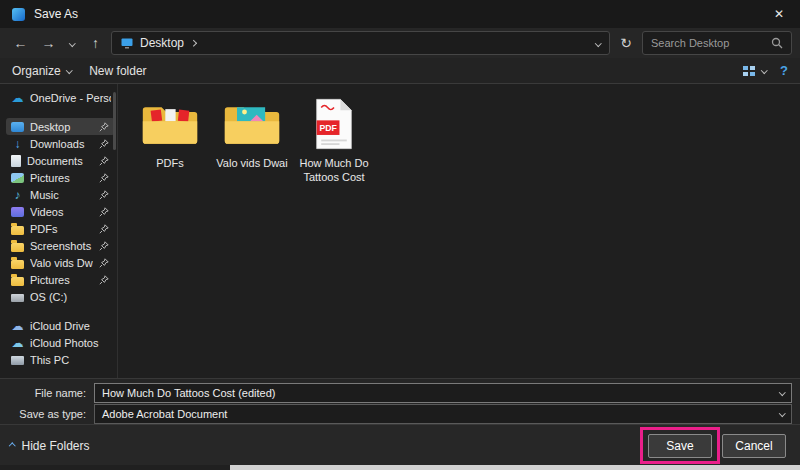 This screenshot has width=800, height=470. Describe the element at coordinates (56, 446) in the screenshot. I see `hide-folders-label: Hide Folders` at that location.